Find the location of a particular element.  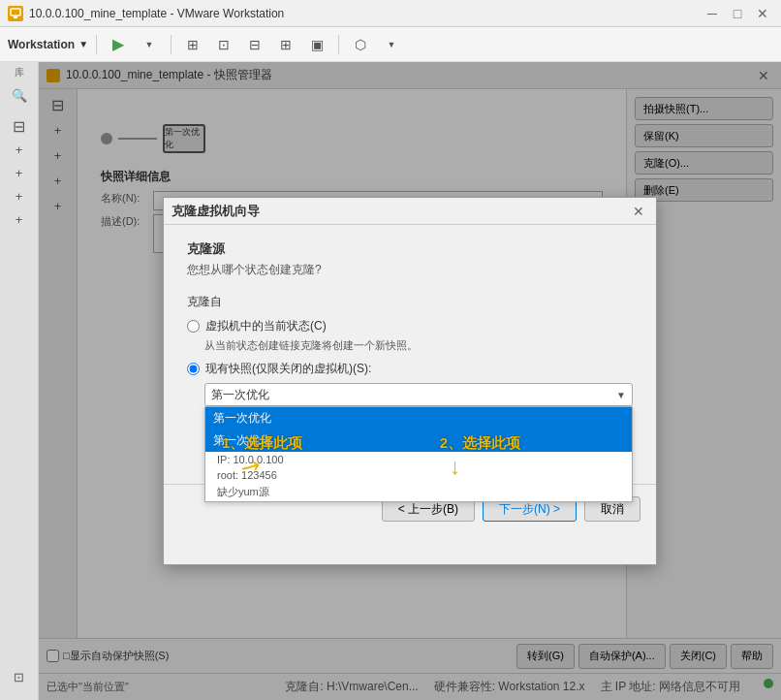

search-left-btn: 🔍 is located at coordinates (19, 95).